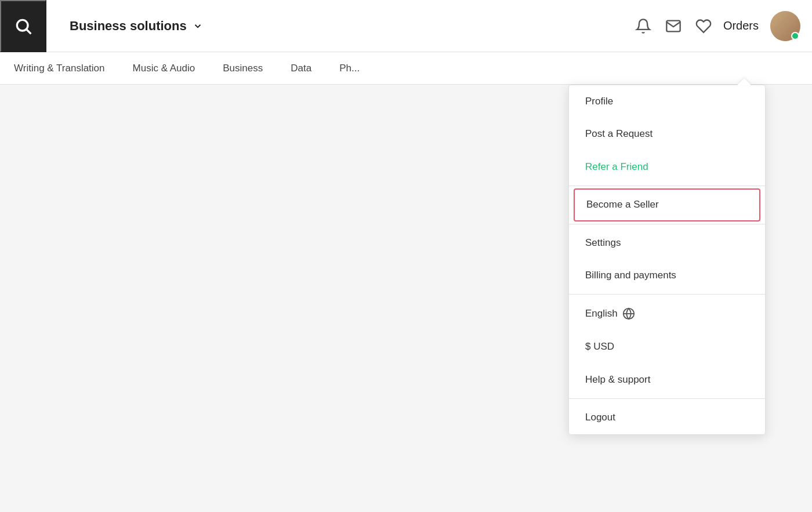  Describe the element at coordinates (741, 26) in the screenshot. I see `orders-button: Orders` at that location.